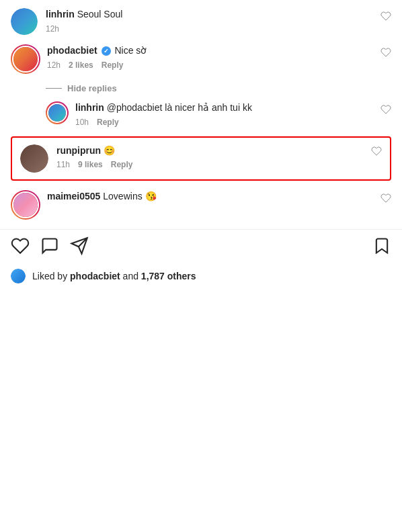 This screenshot has width=402, height=532. Describe the element at coordinates (73, 50) in the screenshot. I see `comment-username: phodacbiet` at that location.